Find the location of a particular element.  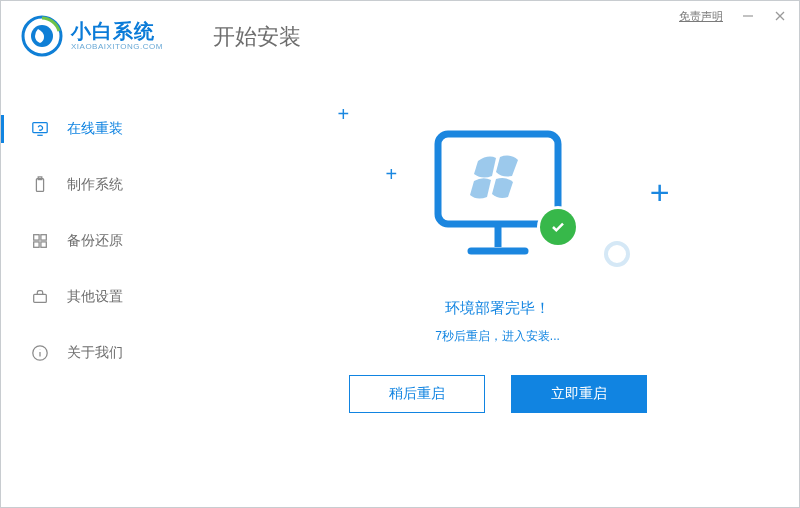

substatus-text: 7秒后重启，进入安装... is located at coordinates (498, 336).